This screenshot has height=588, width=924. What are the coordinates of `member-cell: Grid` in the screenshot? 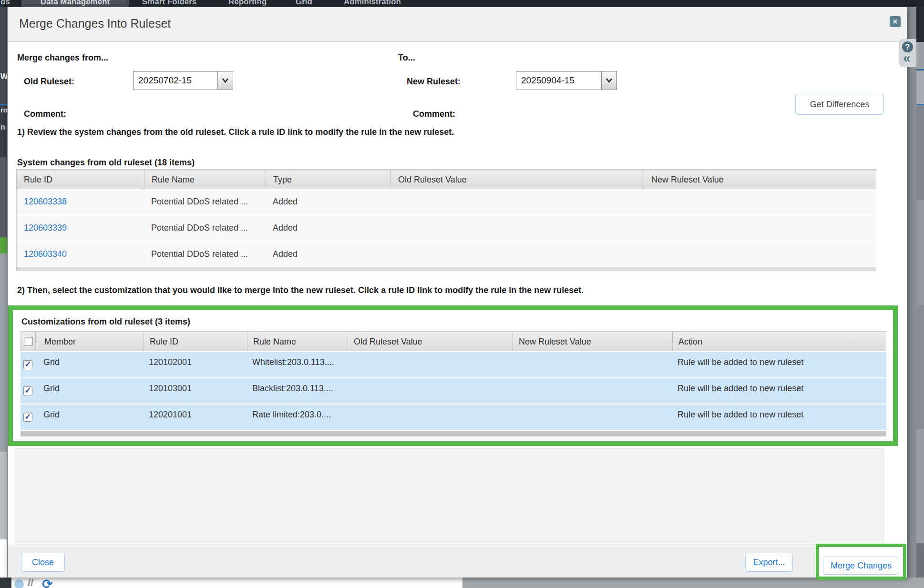 It's located at (89, 417).